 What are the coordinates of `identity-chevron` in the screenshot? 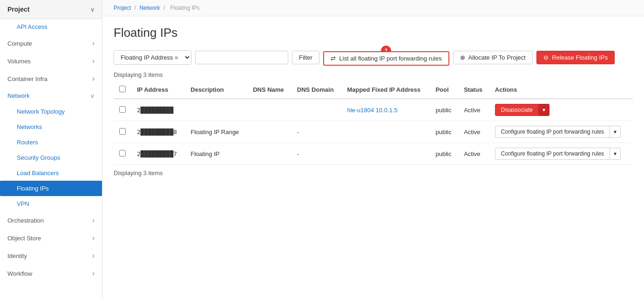 It's located at (93, 256).